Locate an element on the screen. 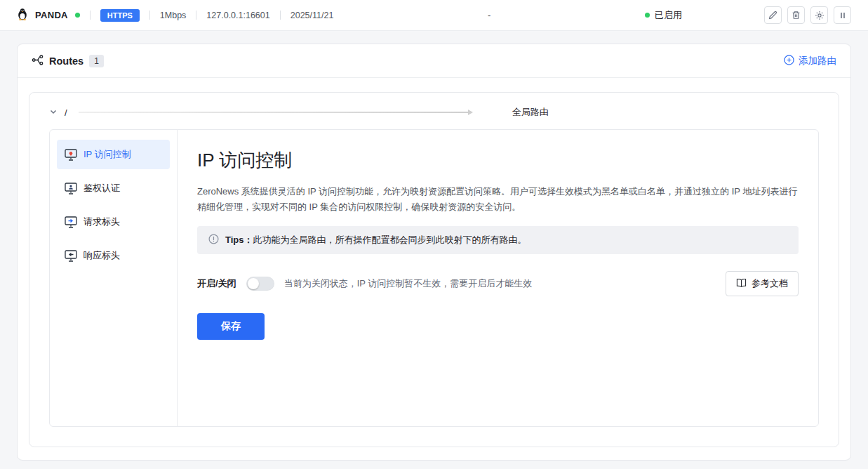 The height and width of the screenshot is (469, 868). toggle-label: 开启/关闭 is located at coordinates (217, 284).